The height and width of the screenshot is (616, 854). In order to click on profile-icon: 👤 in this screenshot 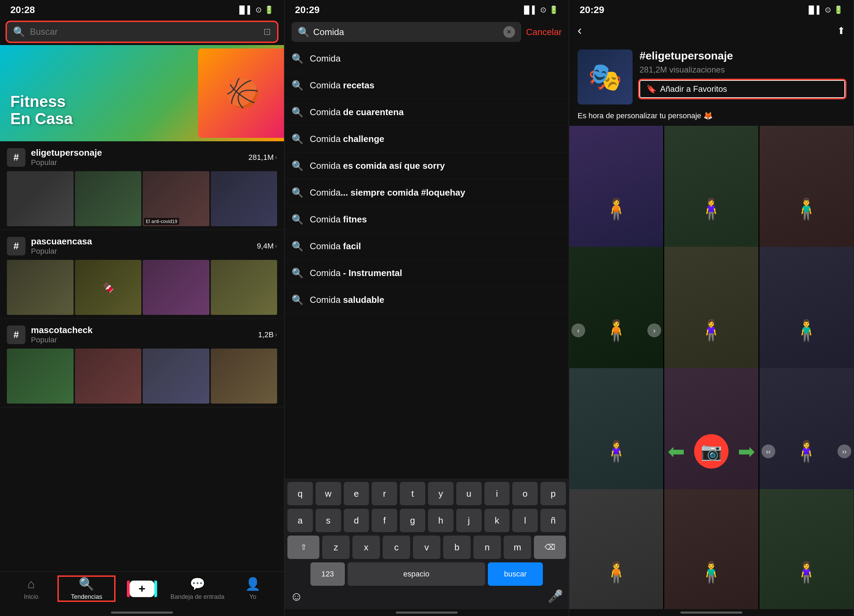, I will do `click(253, 584)`.